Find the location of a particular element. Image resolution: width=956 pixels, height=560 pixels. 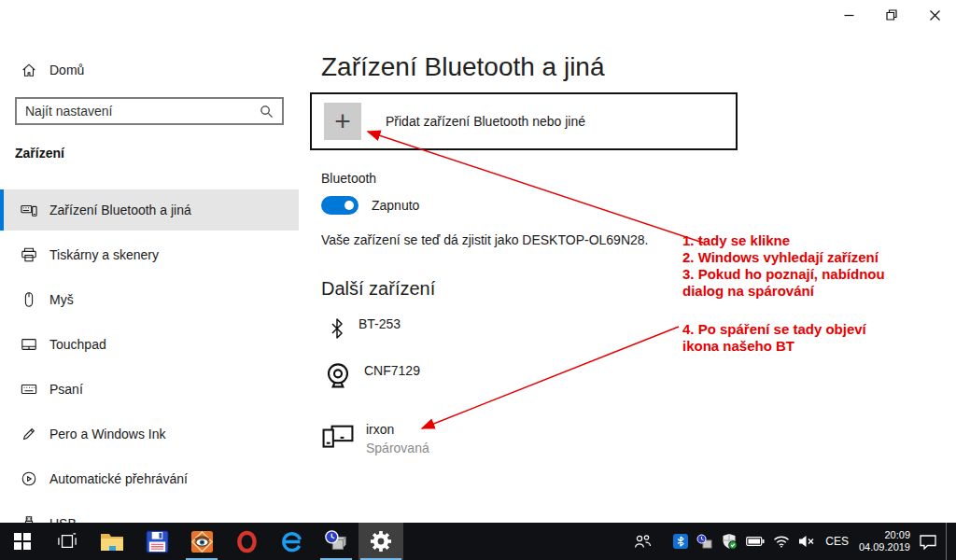

device-row-cnf7129: CNF7129 is located at coordinates (372, 376).